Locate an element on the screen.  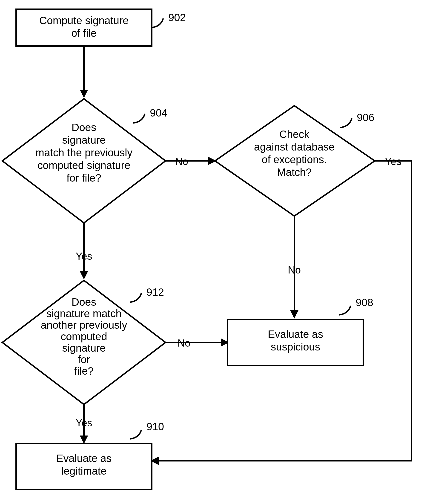
node-904-l5: for file? is located at coordinates (84, 178).